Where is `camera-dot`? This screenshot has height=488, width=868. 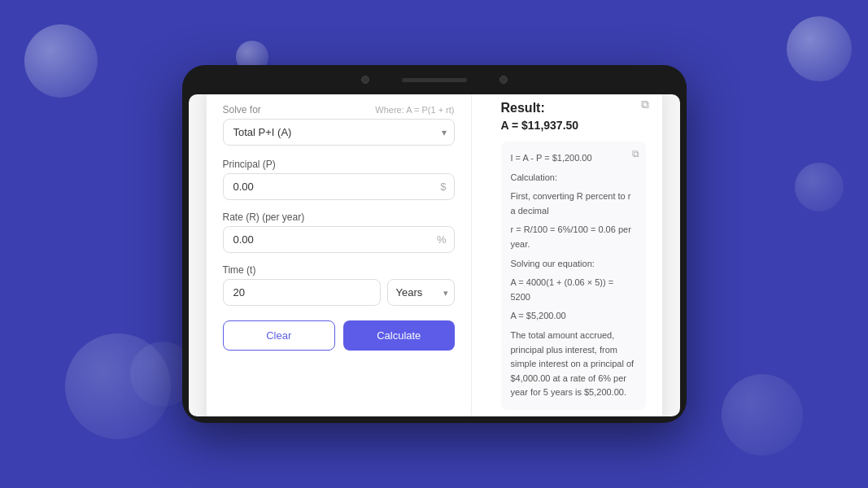 camera-dot is located at coordinates (365, 80).